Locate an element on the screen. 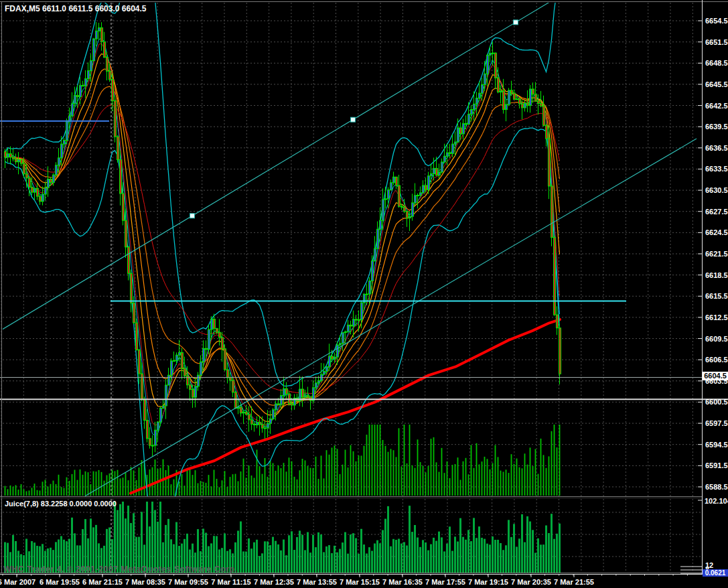 Image resolution: width=728 pixels, height=588 pixels. price-axis-label: 6654.5 is located at coordinates (717, 21).